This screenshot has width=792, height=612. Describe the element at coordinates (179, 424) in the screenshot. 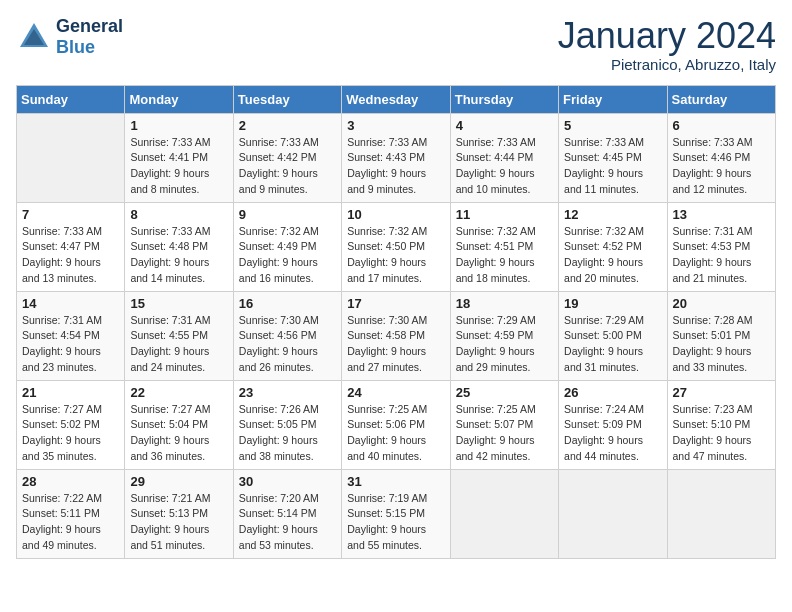

I see `calendar-cell: 22Sunrise: 7:27 AM Sunset: 5:04 PM Dayli…` at that location.